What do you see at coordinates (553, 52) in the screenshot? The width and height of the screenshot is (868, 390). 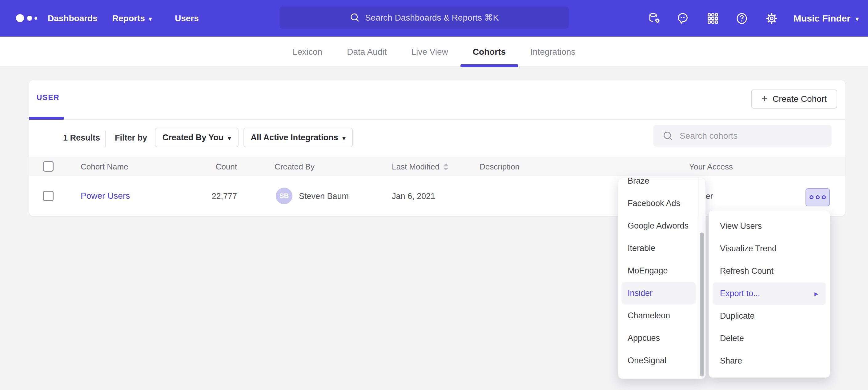 I see `tab-integrations: Integrations` at bounding box center [553, 52].